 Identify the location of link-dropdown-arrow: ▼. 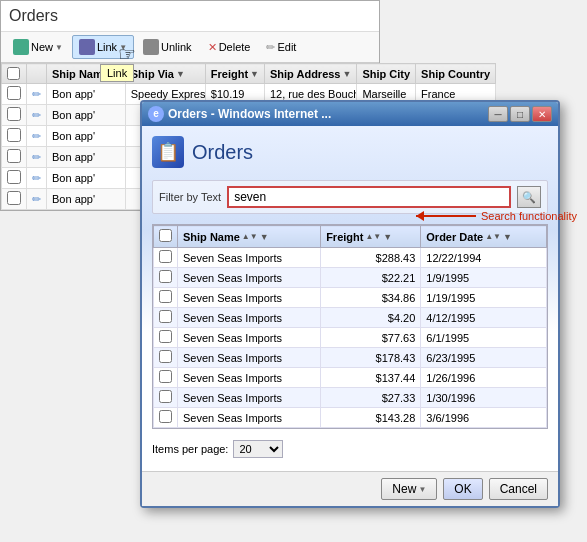
(123, 48).